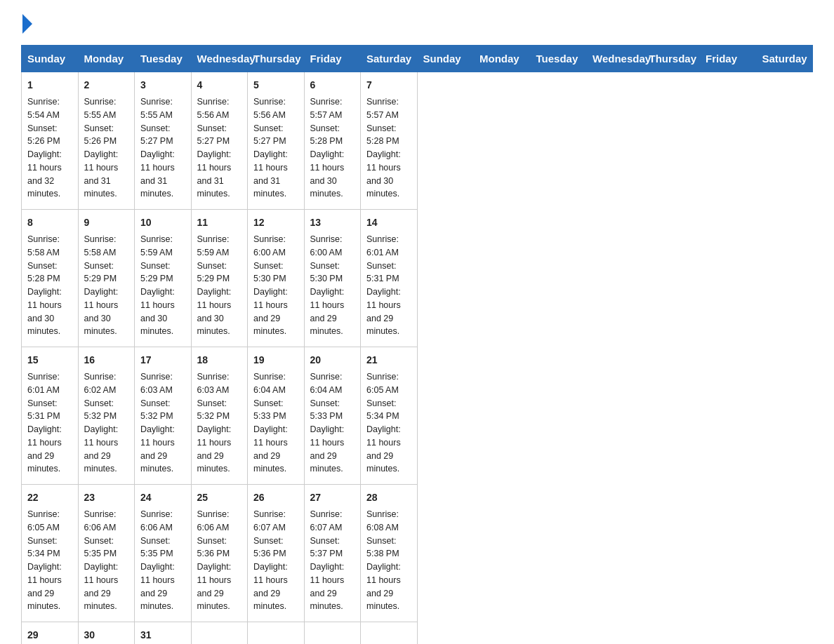  What do you see at coordinates (277, 416) in the screenshot?
I see `day-cell-19: 19Sunrise: 6:04 AMSunset: 5:33 PMDayligh…` at bounding box center [277, 416].